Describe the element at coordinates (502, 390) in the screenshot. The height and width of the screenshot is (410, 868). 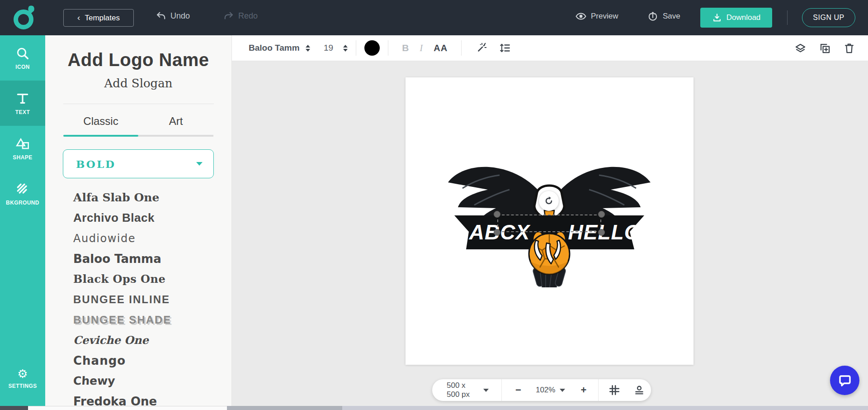
I see `zoombar-divider` at that location.